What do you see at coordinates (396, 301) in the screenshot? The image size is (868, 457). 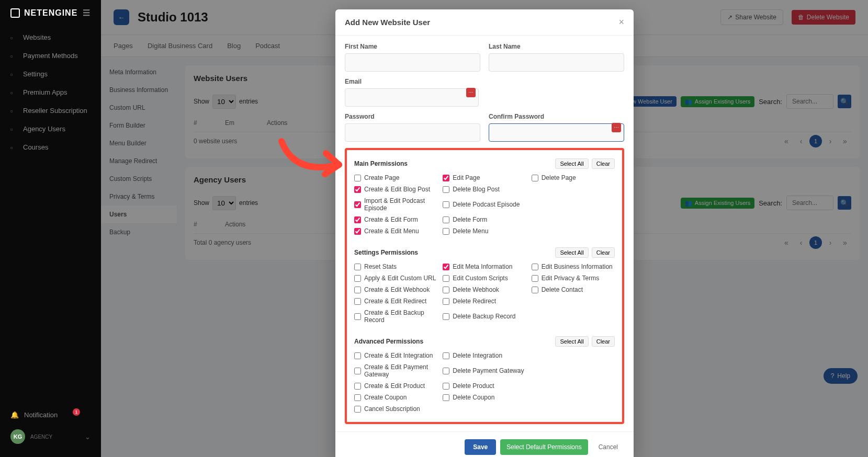 I see `permission-item: Create & Edit Redirect` at bounding box center [396, 301].